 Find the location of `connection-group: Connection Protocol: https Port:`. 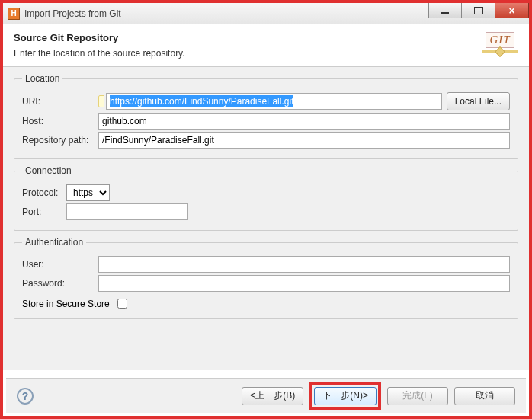

connection-group: Connection Protocol: https Port: is located at coordinates (266, 198).